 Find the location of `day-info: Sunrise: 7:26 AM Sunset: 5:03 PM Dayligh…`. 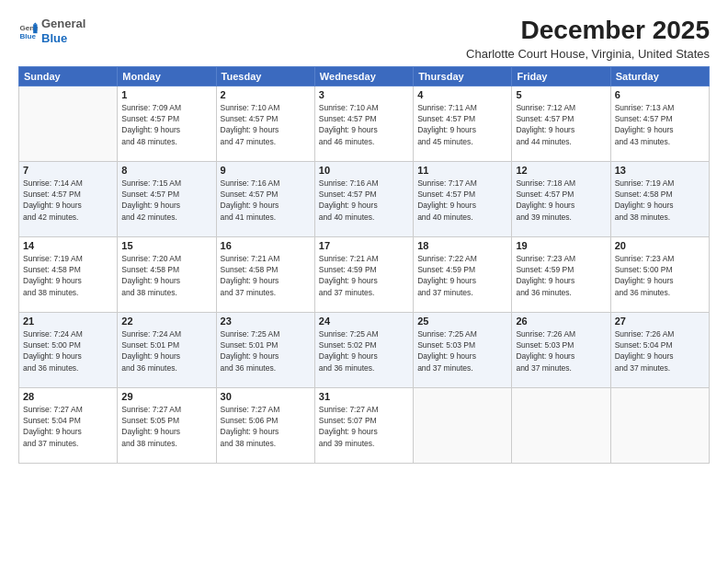

day-info: Sunrise: 7:26 AM Sunset: 5:03 PM Dayligh… is located at coordinates (561, 351).